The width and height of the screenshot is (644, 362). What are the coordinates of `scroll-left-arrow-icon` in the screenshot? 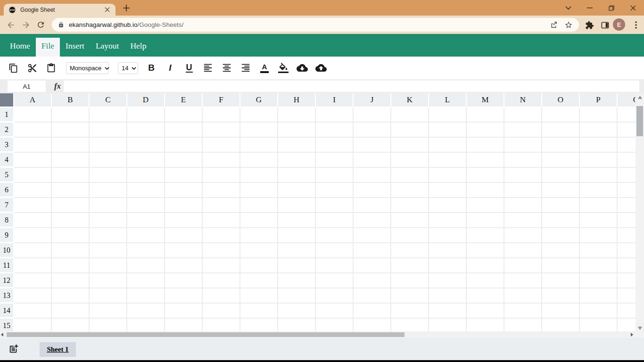 It's located at (2, 335).